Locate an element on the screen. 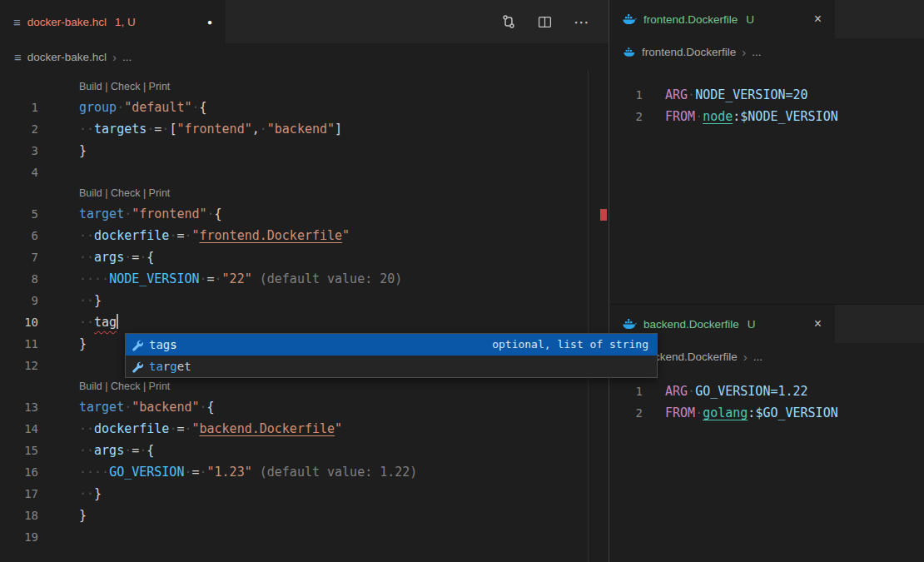 The image size is (924, 562). tab-label: backend.Dockerfile is located at coordinates (691, 325).